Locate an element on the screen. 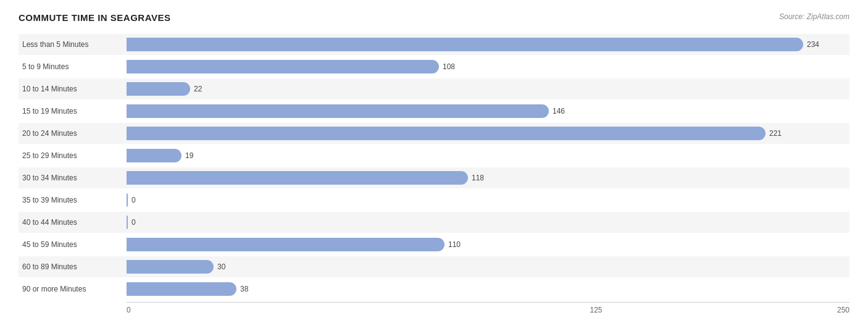 The width and height of the screenshot is (868, 323). bar-container: 19 is located at coordinates (488, 156).